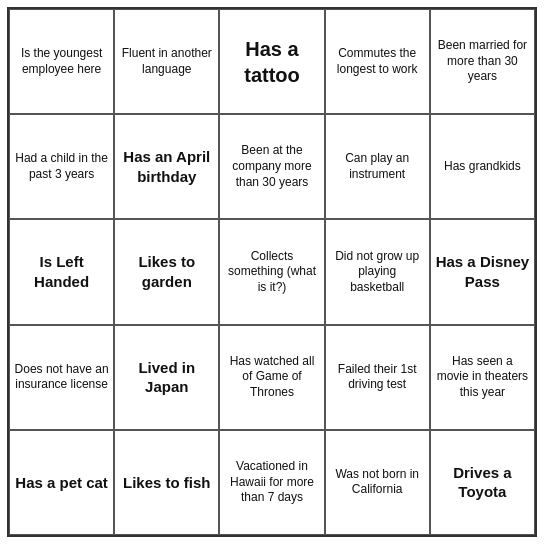 Image resolution: width=544 pixels, height=544 pixels. What do you see at coordinates (482, 482) in the screenshot?
I see `bingo-cell-24: Drives a Toyota` at bounding box center [482, 482].